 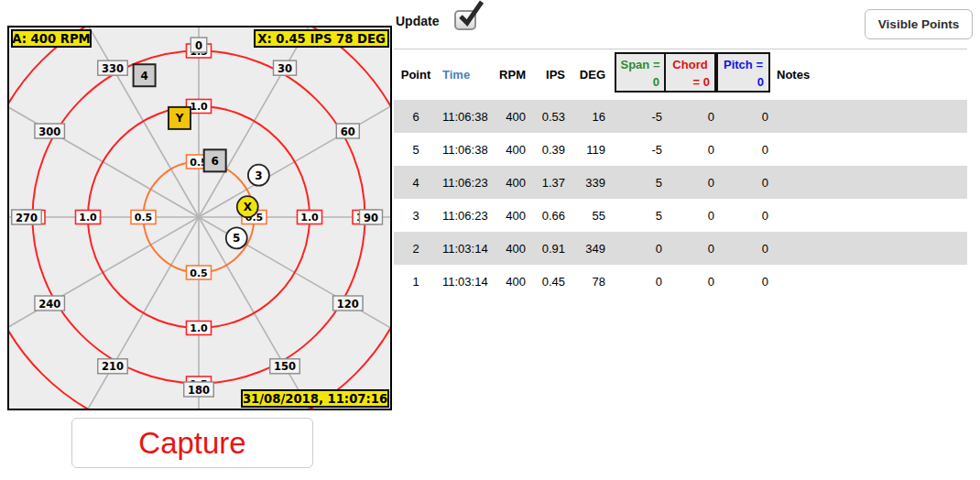 I want to click on angle-label-330: 330, so click(x=114, y=68).